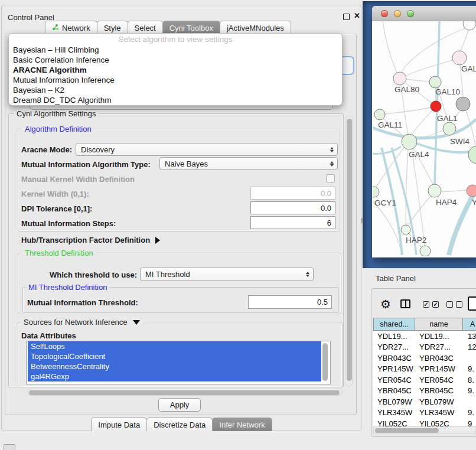 The image size is (476, 450). What do you see at coordinates (405, 304) in the screenshot?
I see `split-view-columns-icon` at bounding box center [405, 304].